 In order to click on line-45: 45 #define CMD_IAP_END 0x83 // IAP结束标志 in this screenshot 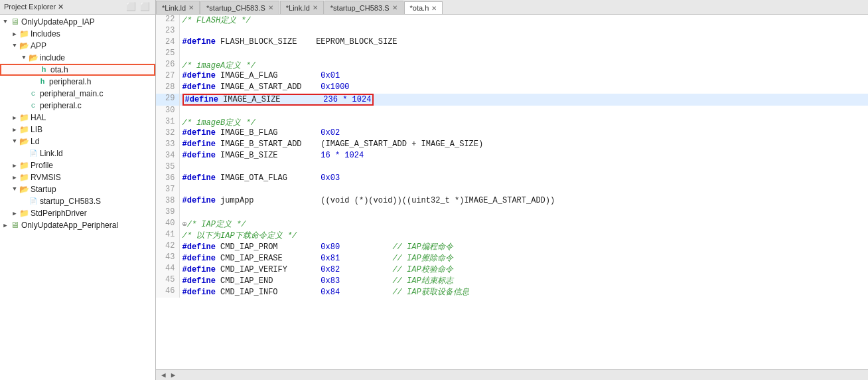, I will do `click(512, 280)`.